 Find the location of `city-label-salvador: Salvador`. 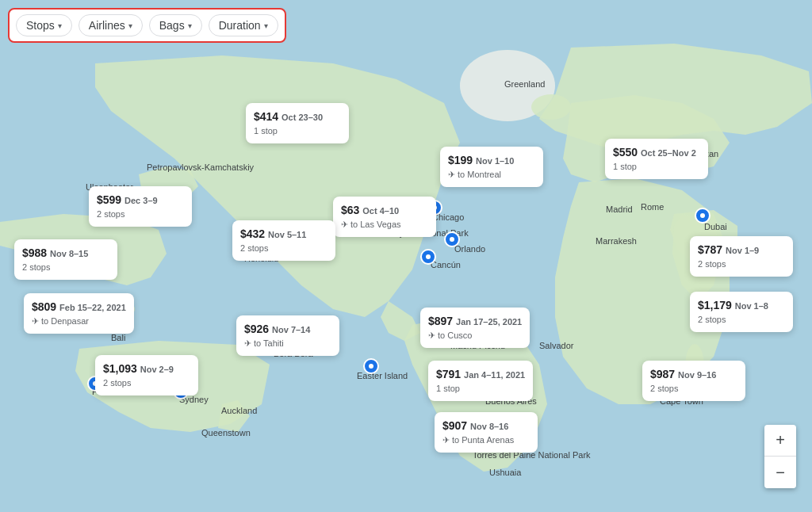

city-label-salvador: Salvador is located at coordinates (557, 346).